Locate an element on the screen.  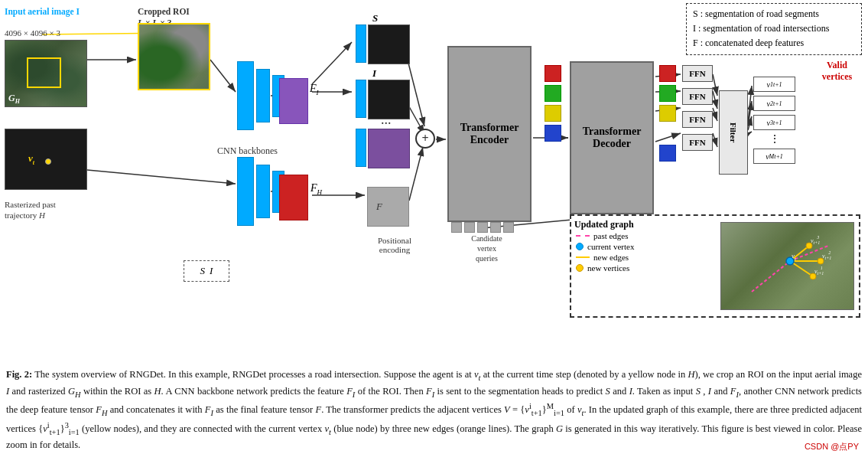
s-arrow-bar is located at coordinates (361, 44).